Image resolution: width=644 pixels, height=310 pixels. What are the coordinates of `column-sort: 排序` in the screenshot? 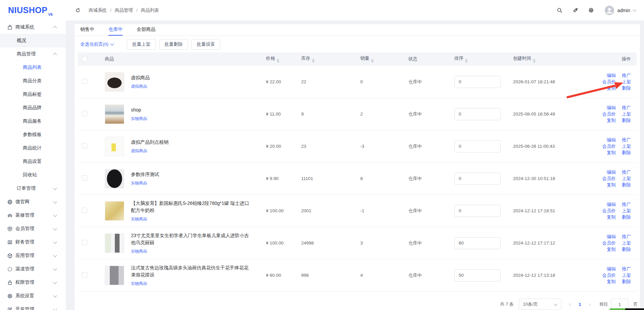 It's located at (484, 59).